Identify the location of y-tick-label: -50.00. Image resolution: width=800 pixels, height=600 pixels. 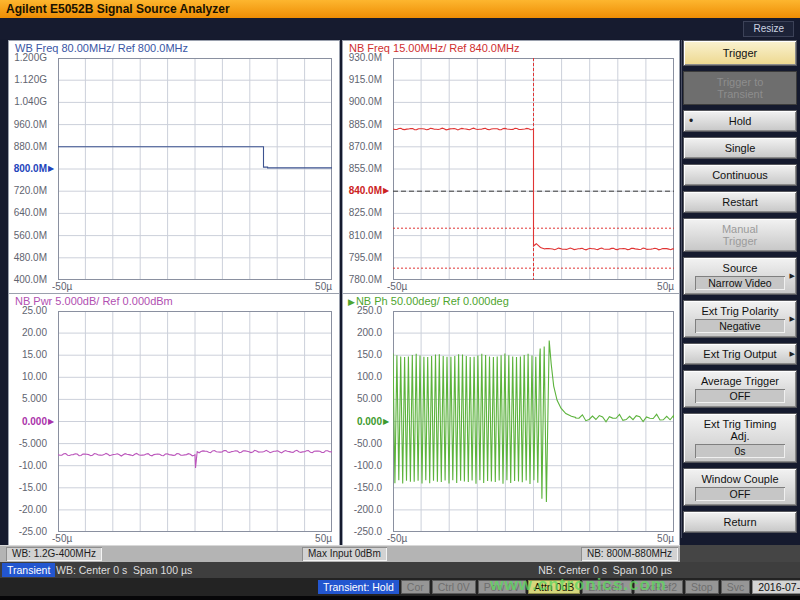
(364, 444).